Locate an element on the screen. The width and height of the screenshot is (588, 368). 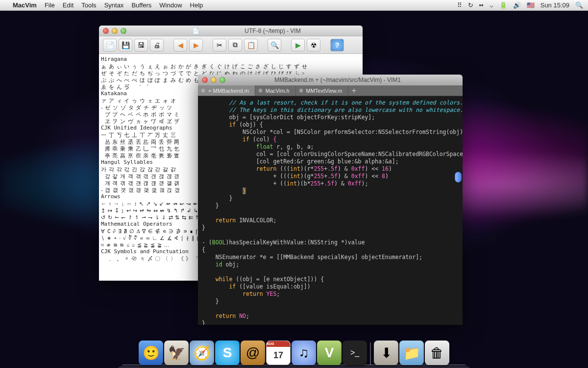
tab-bar: ⊗+ MMBackend.m⊗MacVim.h⊗MMTextView.m+ is located at coordinates (330, 91).